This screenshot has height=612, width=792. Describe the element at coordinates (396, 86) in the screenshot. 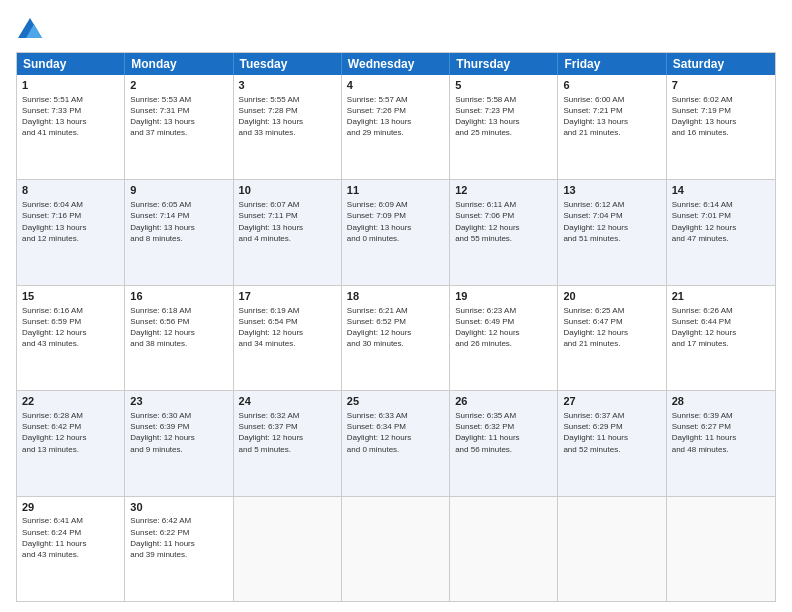

I see `day-number: 4` at that location.